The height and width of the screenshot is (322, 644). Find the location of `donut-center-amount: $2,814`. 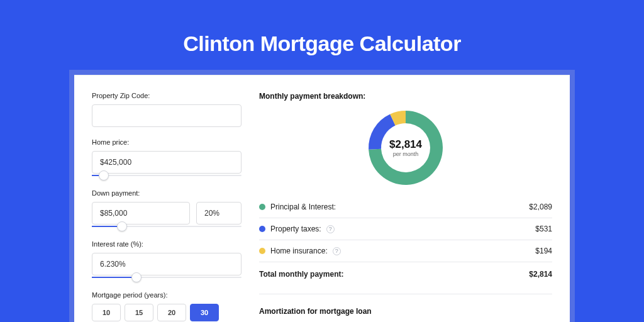

donut-center-amount: $2,814 is located at coordinates (406, 145).